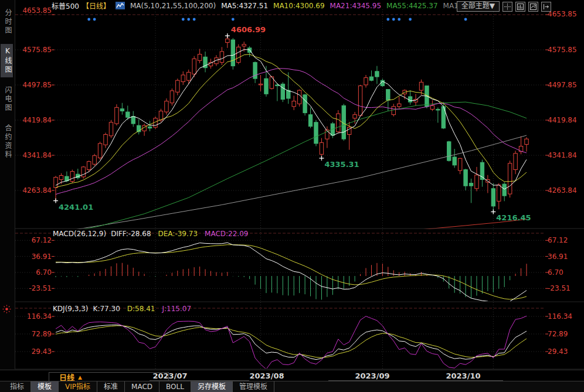 This screenshot has width=584, height=392. I want to click on macd-dea-value: DEA:-39.73, so click(178, 234).